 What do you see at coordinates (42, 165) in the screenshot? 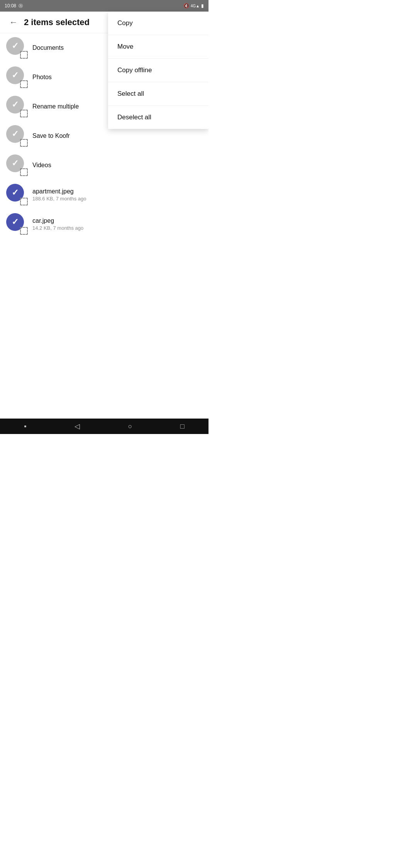
I see `file-info: Videos` at bounding box center [42, 165].